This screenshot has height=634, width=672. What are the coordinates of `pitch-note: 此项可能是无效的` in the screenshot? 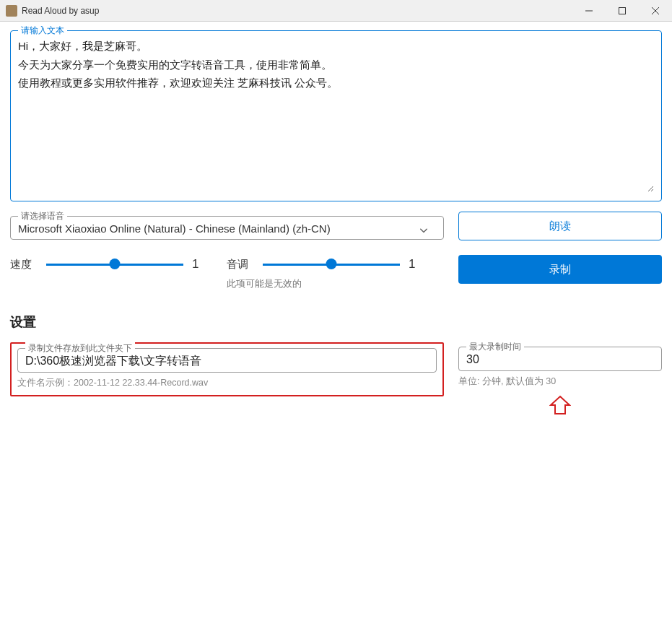 It's located at (324, 284).